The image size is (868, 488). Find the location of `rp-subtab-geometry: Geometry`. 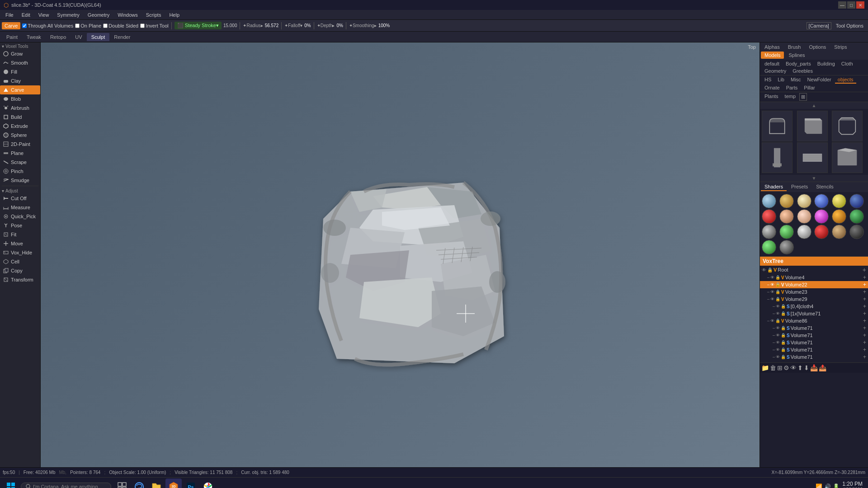

rp-subtab-geometry: Geometry is located at coordinates (775, 71).